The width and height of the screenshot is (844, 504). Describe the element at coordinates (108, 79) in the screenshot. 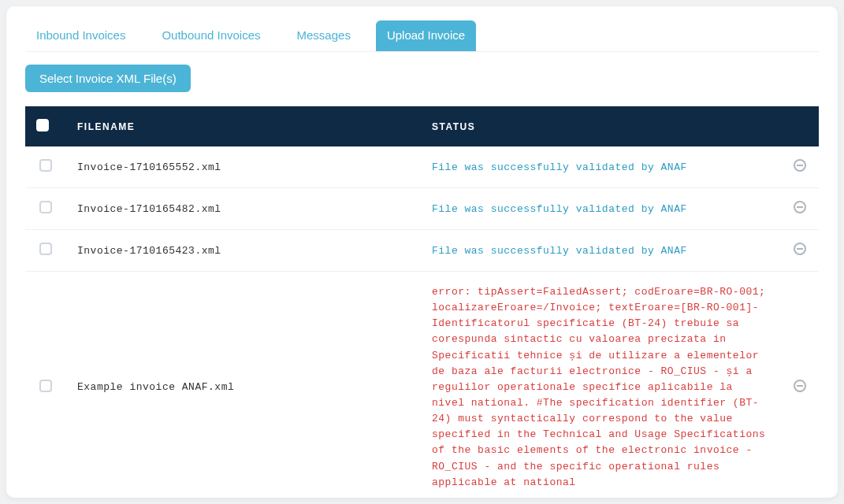

I see `select-invoice-files-button: Select Invoice XML File(s)` at that location.